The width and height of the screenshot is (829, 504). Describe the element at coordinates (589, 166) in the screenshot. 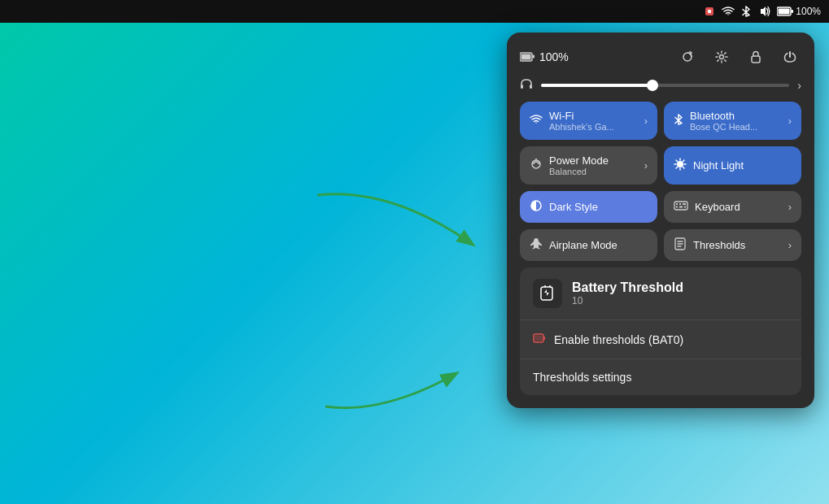

I see `power-mode-button: Power Mode Balanced ›` at that location.